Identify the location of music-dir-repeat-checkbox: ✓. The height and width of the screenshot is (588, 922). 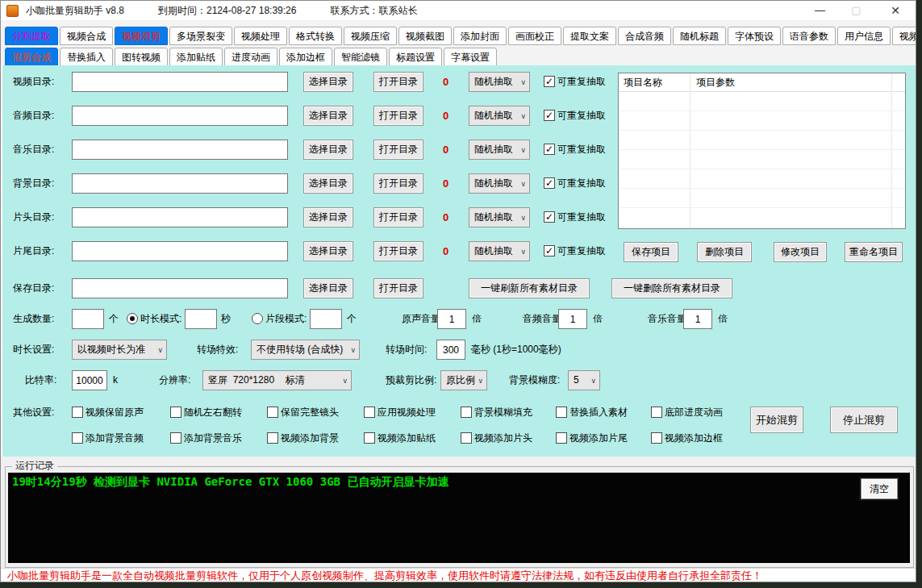
(549, 149).